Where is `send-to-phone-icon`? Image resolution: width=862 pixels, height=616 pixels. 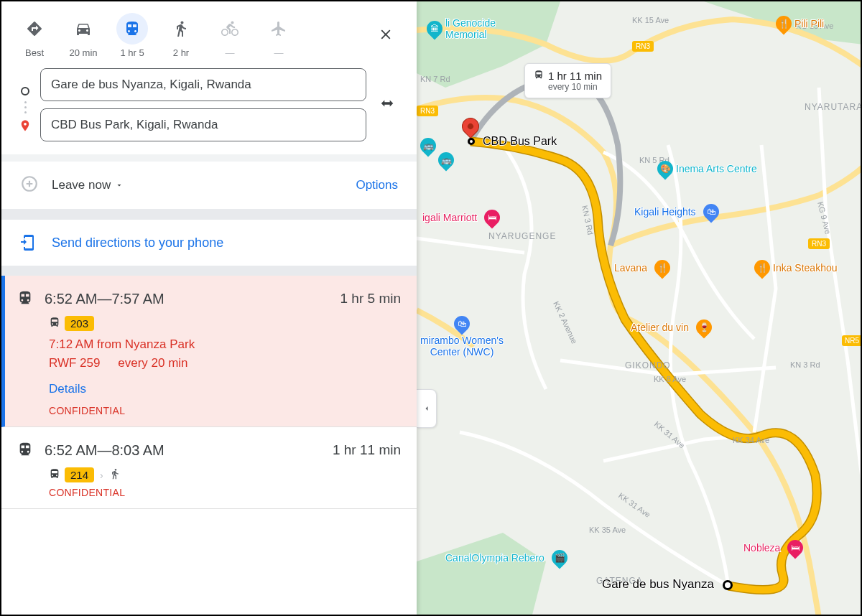
send-to-phone-icon is located at coordinates (29, 243).